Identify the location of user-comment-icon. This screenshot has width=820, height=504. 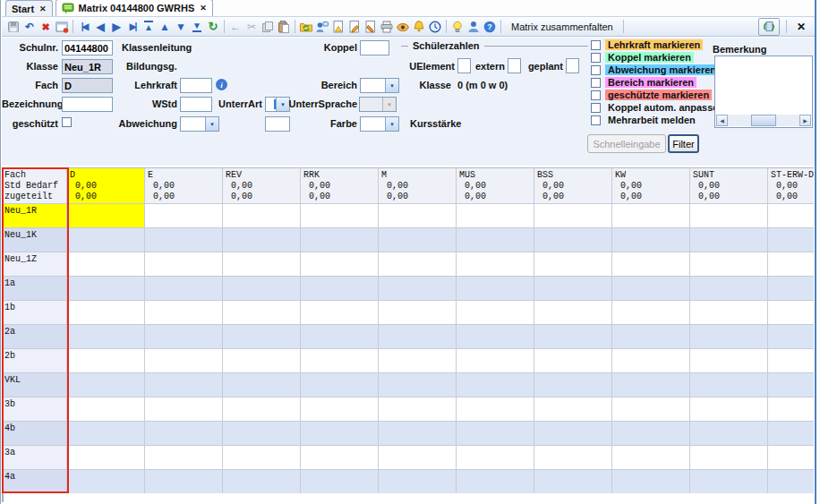
(322, 27).